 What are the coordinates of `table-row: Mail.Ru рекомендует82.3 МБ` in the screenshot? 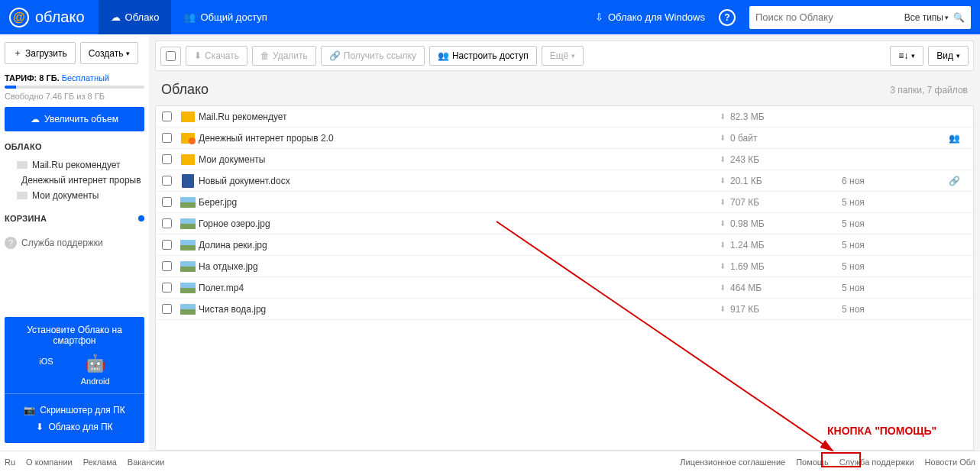 It's located at (564, 117).